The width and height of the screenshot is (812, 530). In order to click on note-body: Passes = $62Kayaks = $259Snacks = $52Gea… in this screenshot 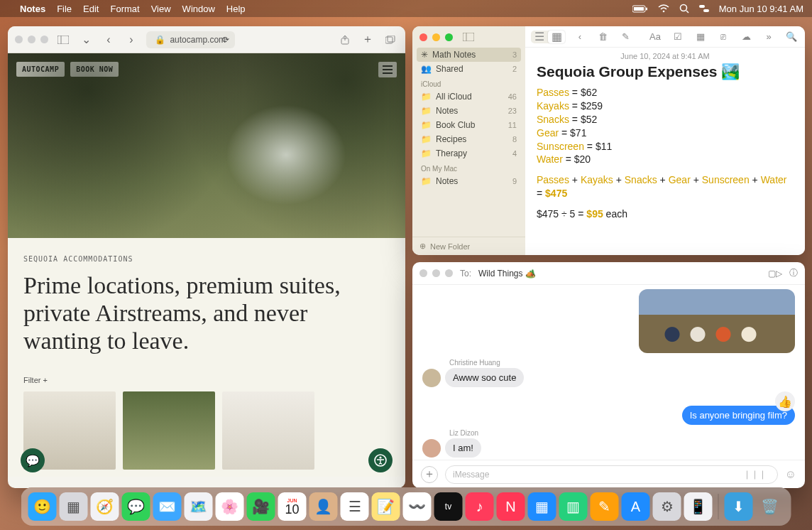, I will do `click(665, 153)`.